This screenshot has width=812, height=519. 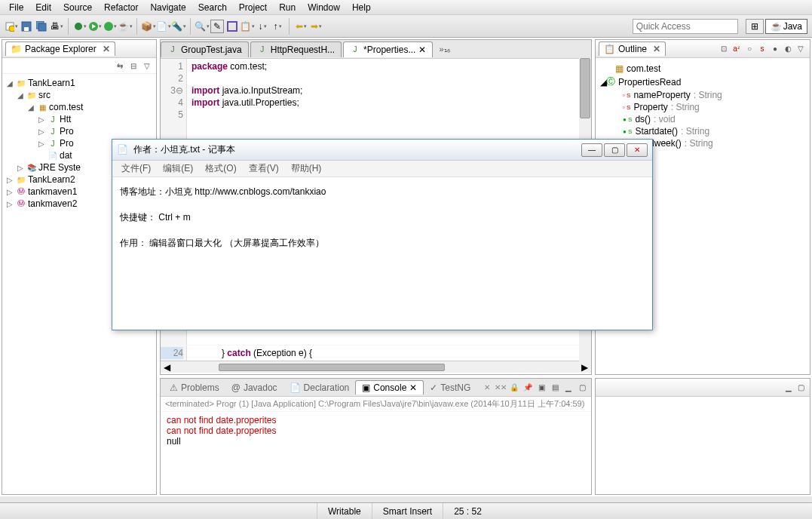 What do you see at coordinates (255, 388) in the screenshot?
I see `tab-javadoc: @ Javadoc` at bounding box center [255, 388].